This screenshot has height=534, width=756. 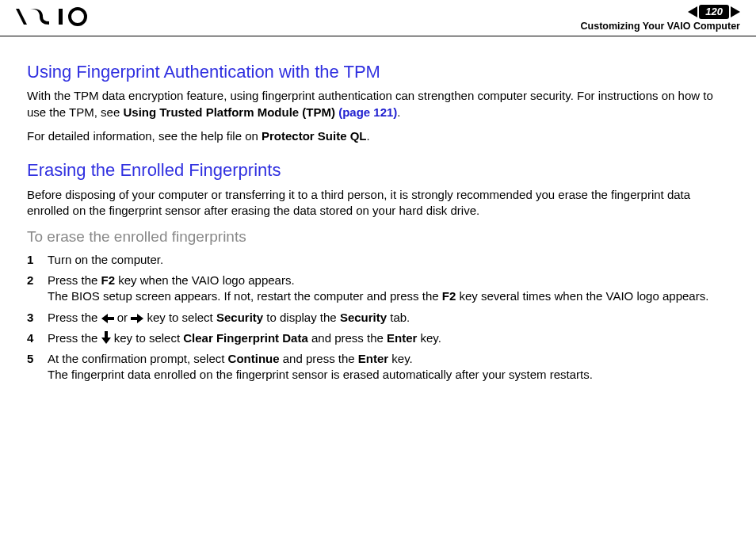 What do you see at coordinates (138, 358) in the screenshot?
I see `text: At the confirmation prompt, select` at bounding box center [138, 358].